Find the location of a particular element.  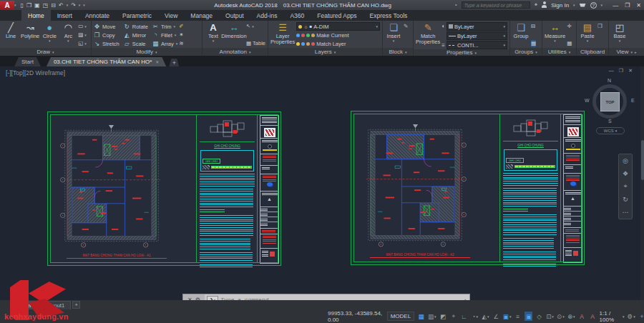

help-icon: ? is located at coordinates (594, 6).